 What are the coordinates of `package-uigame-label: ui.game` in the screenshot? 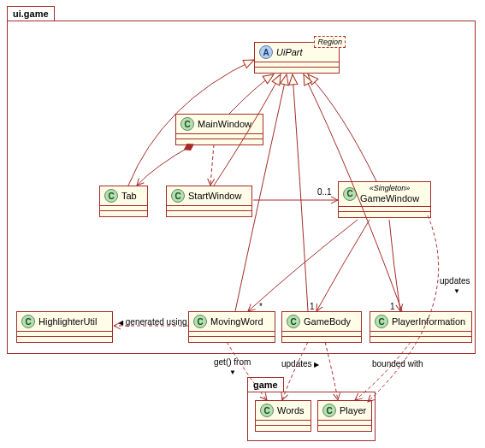 It's located at (31, 14).